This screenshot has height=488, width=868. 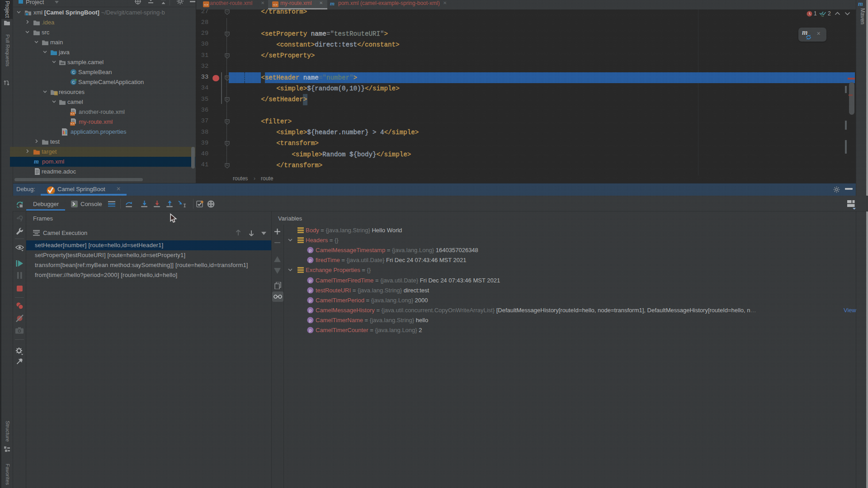 What do you see at coordinates (36, 162) in the screenshot?
I see `svg-text: m` at bounding box center [36, 162].